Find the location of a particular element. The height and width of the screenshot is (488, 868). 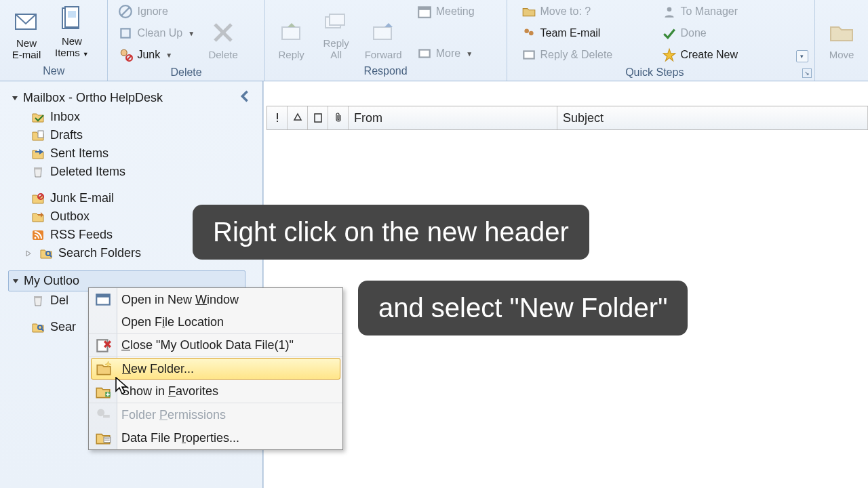

new-email-label: New E-mail is located at coordinates (27, 49).